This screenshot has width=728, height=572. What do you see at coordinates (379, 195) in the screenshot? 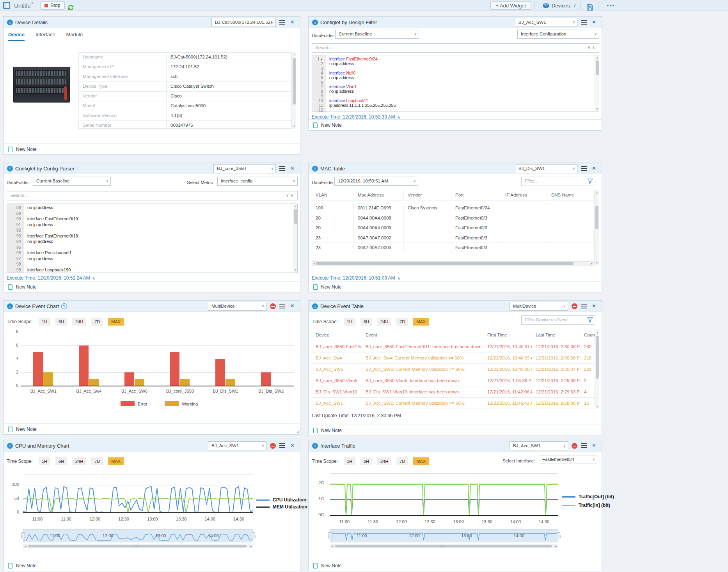
I see `column-header: Mac Address` at bounding box center [379, 195].